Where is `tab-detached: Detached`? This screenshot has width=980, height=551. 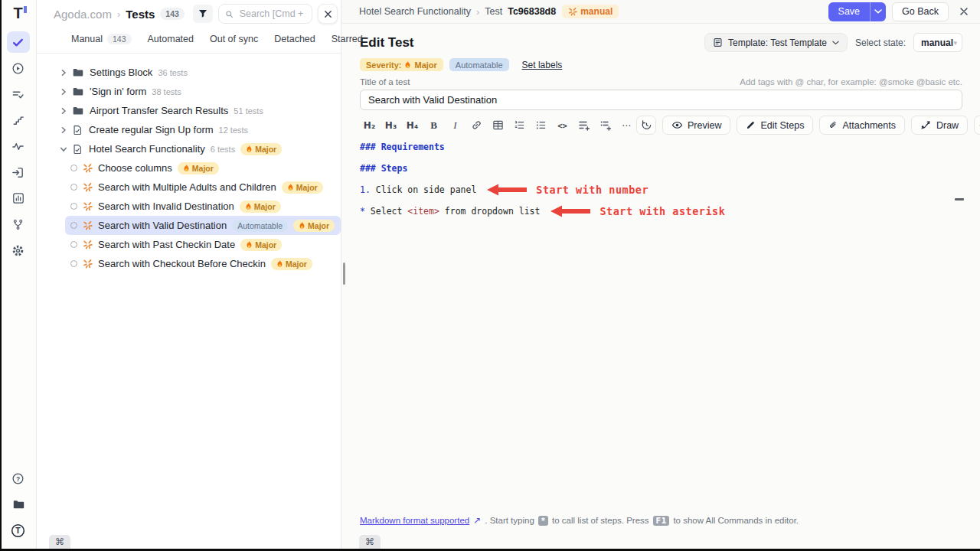
tab-detached: Detached is located at coordinates (295, 39).